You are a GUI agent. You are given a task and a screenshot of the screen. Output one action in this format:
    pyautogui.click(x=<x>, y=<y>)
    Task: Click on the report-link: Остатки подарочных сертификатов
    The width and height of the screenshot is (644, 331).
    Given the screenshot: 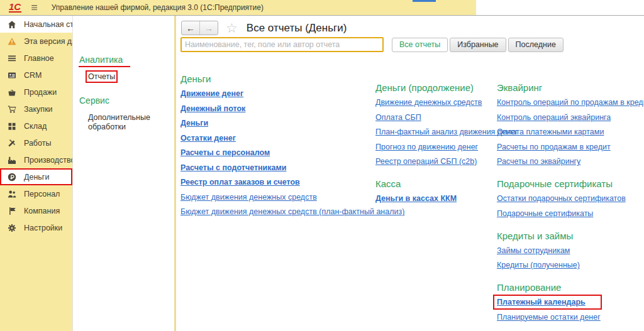 What is the action you would take?
    pyautogui.click(x=561, y=198)
    